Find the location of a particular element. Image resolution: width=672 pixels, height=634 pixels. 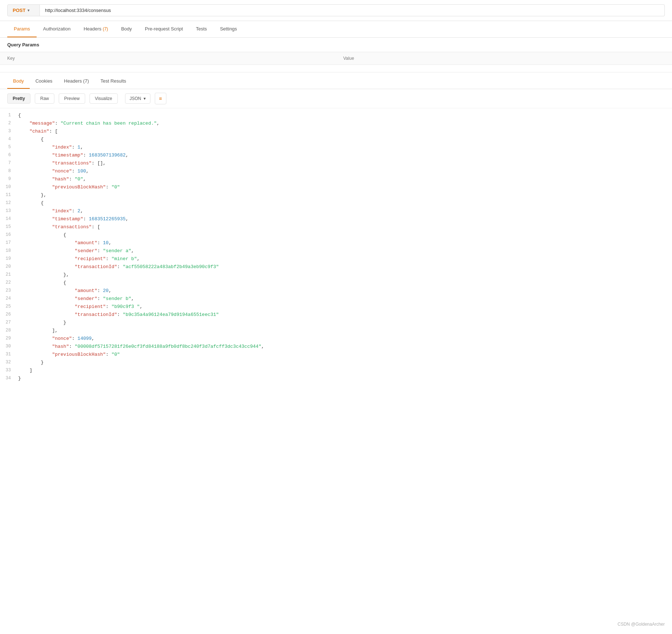

line-number: 7 is located at coordinates (9, 163).